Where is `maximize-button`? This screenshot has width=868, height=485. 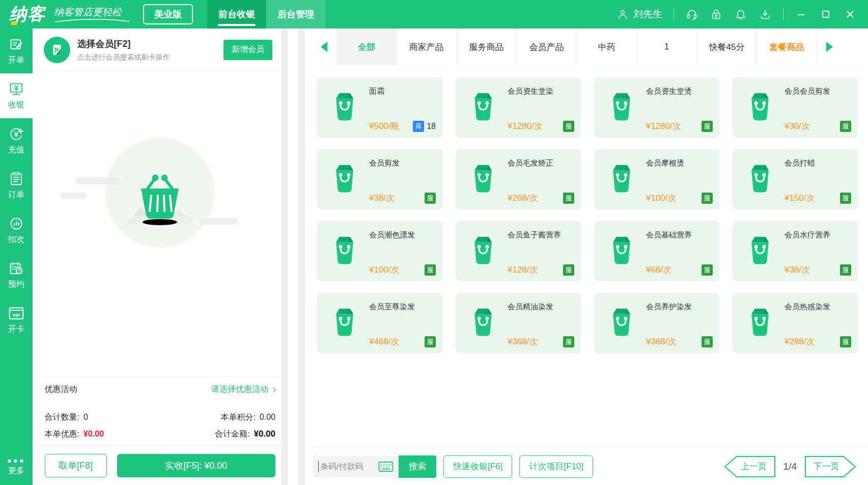
maximize-button is located at coordinates (826, 14).